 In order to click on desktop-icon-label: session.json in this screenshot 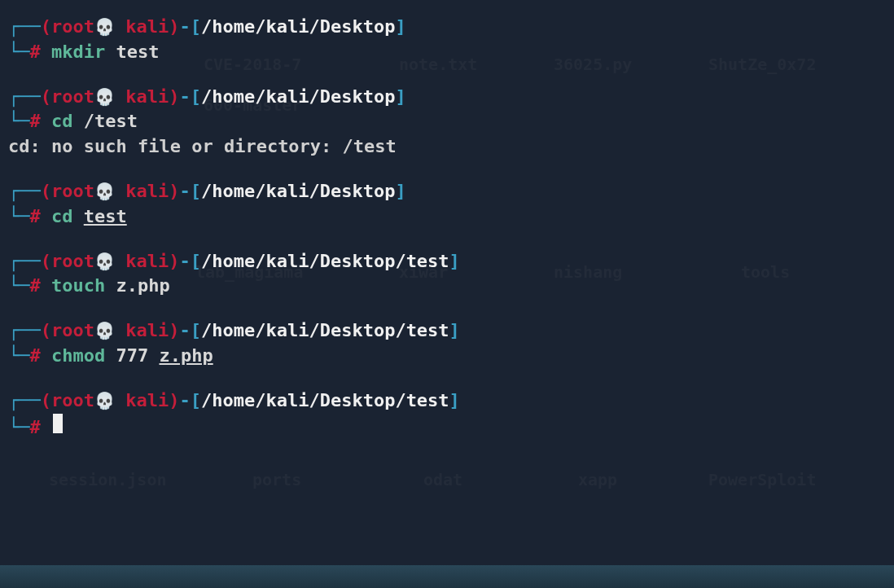, I will do `click(107, 480)`.